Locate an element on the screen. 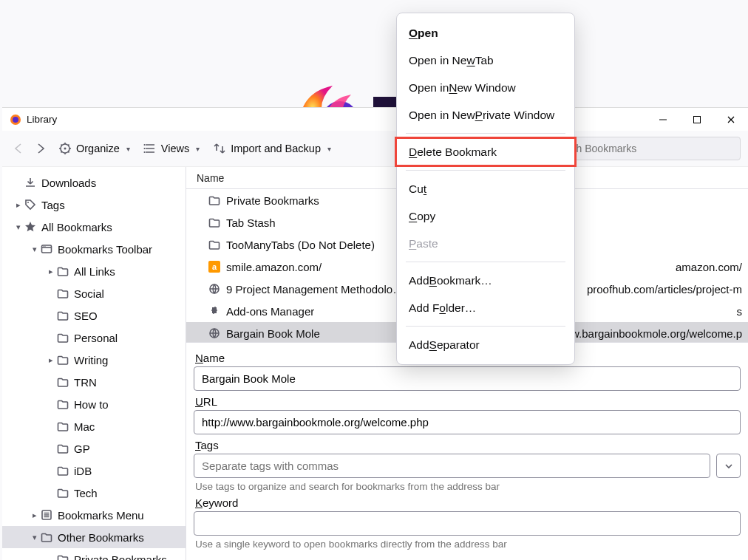  tree-item-label: Other Bookmarks is located at coordinates (101, 538).